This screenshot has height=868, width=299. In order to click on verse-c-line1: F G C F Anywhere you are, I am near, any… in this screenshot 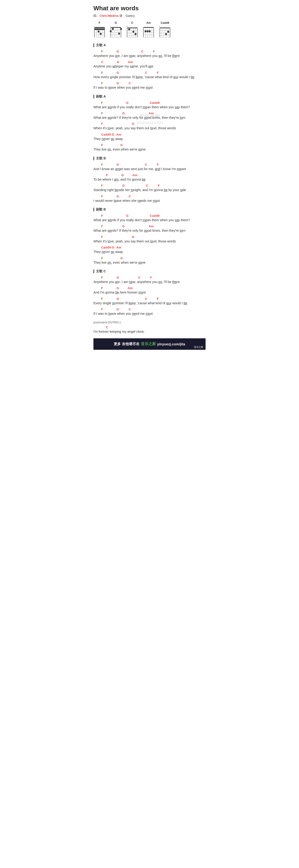, I will do `click(150, 280)`.